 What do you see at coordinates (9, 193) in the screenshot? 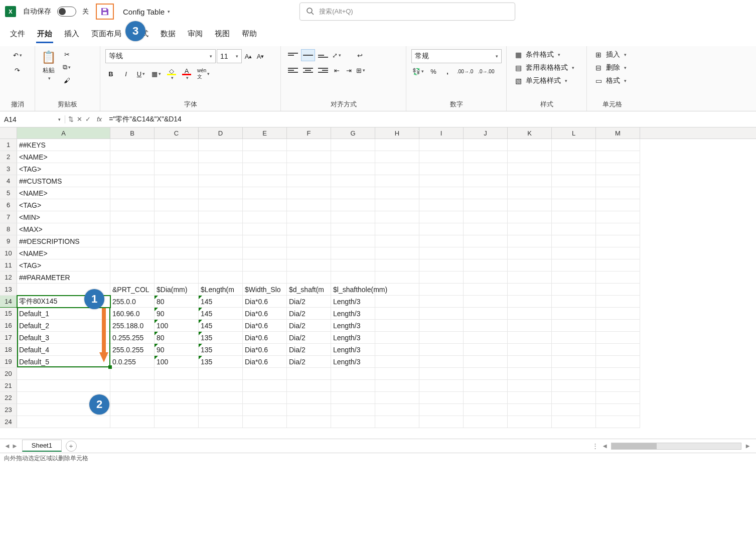
I see `row-header: 5` at bounding box center [9, 193].